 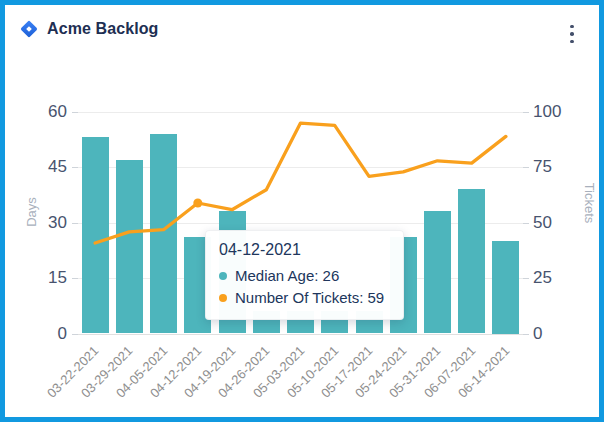 I want to click on left-axis-tick-label: 0, so click(x=44, y=334).